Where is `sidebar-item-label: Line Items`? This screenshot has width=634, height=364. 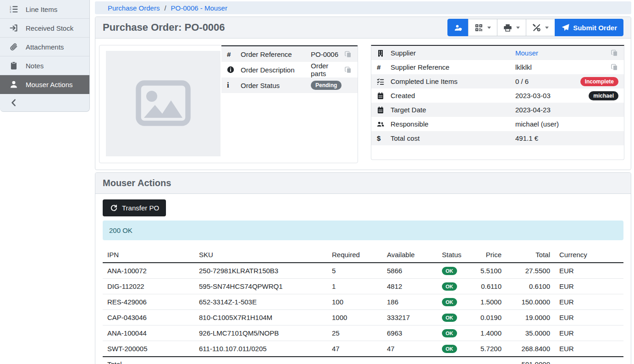
sidebar-item-label: Line Items is located at coordinates (41, 9).